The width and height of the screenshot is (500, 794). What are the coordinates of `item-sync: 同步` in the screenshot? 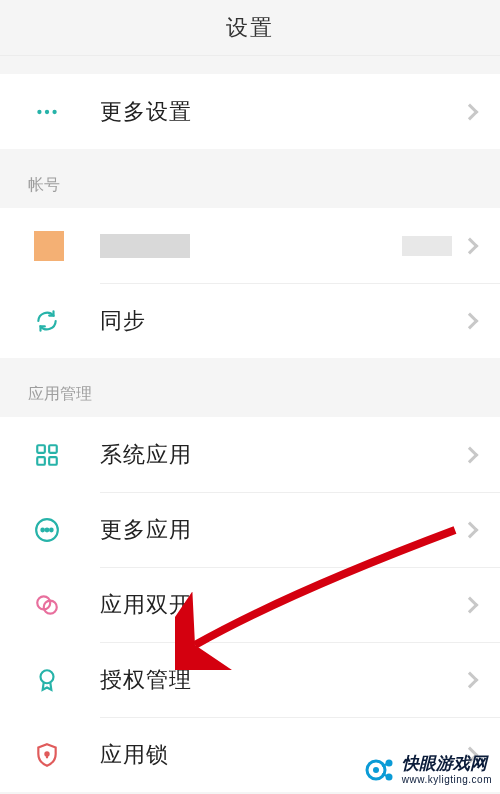 It's located at (250, 320).